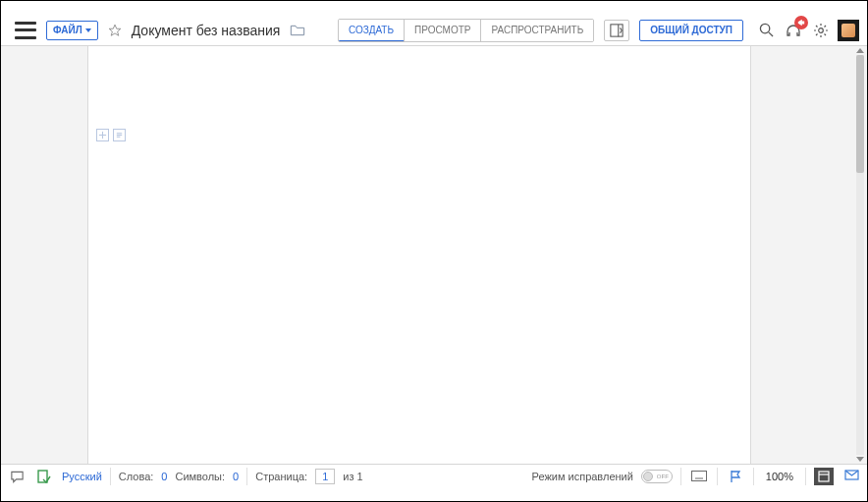  I want to click on language-selector: Русский, so click(82, 476).